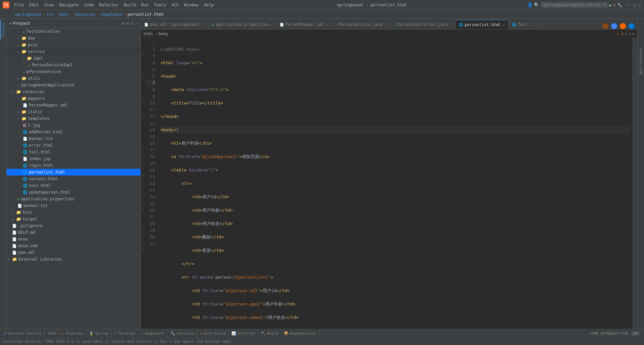  I want to click on tree-item-testfolder: ▸ 📁 test, so click(74, 212).